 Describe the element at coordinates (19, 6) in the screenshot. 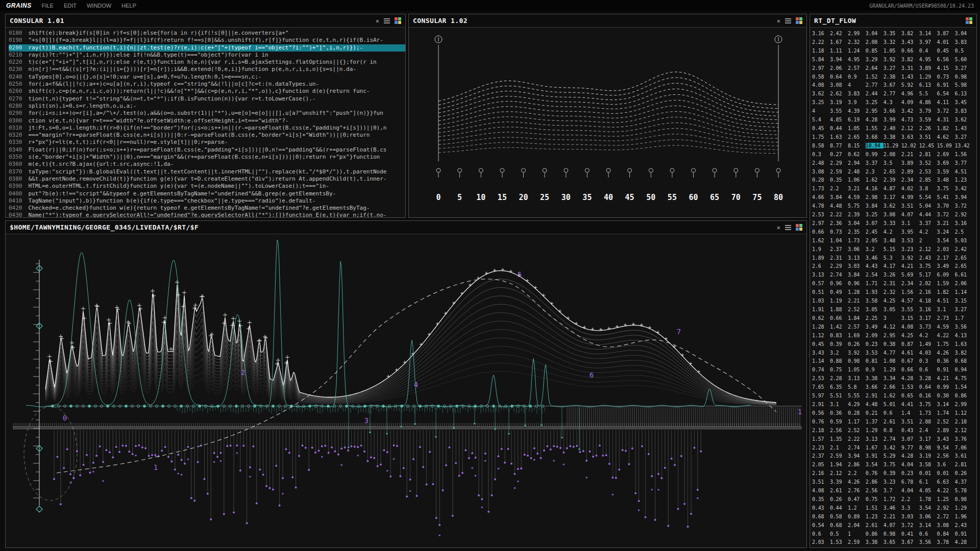

I see `app-logo: GRAINS` at that location.